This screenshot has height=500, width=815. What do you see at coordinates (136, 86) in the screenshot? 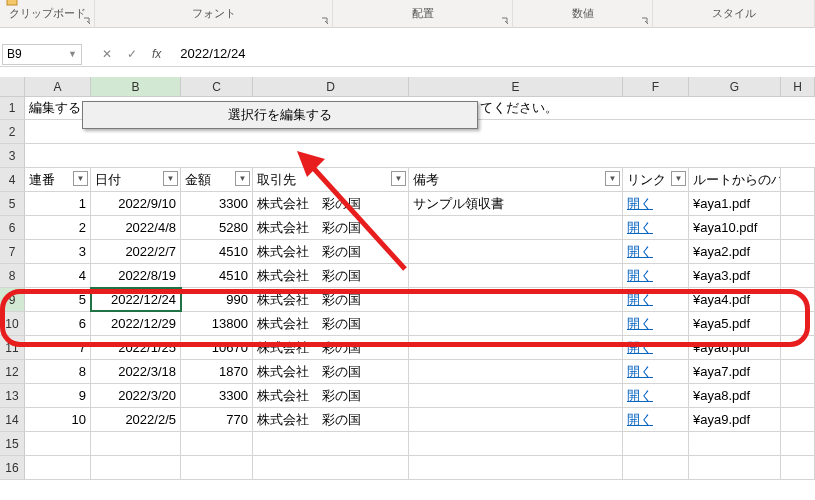
I see `col-header-B: B` at bounding box center [136, 86].